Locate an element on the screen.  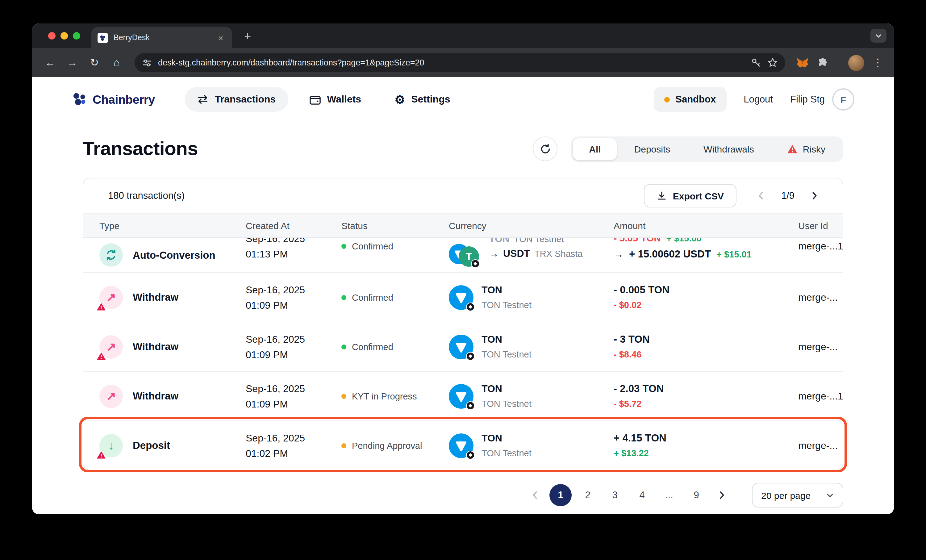
new-tab-button: + is located at coordinates (247, 36).